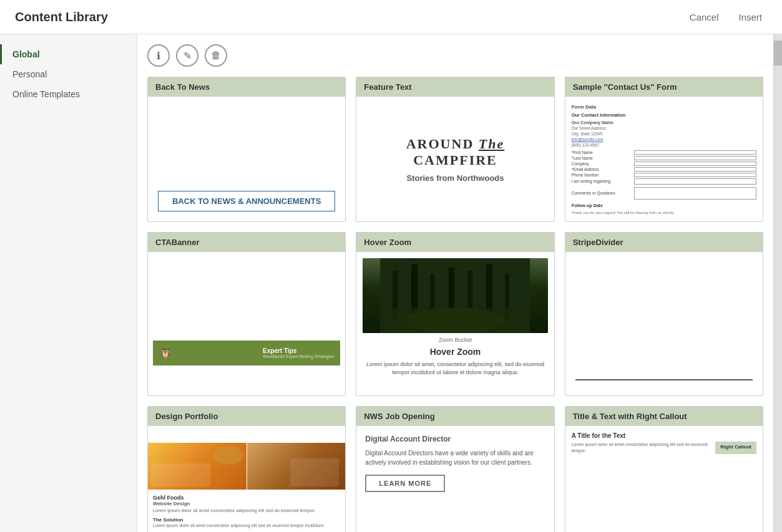 The image size is (782, 532). Describe the element at coordinates (298, 351) in the screenshot. I see `cta-title: Expert Tips` at that location.